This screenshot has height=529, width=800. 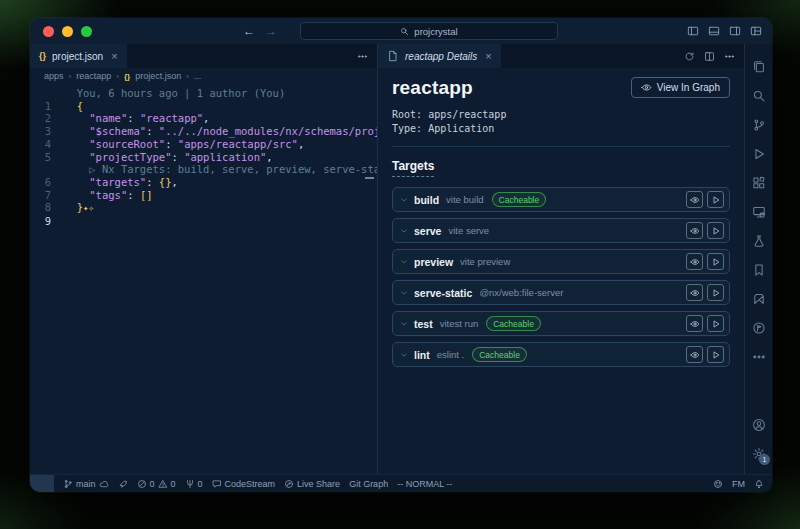 What do you see at coordinates (428, 231) in the screenshot?
I see `target-name: serve` at bounding box center [428, 231].